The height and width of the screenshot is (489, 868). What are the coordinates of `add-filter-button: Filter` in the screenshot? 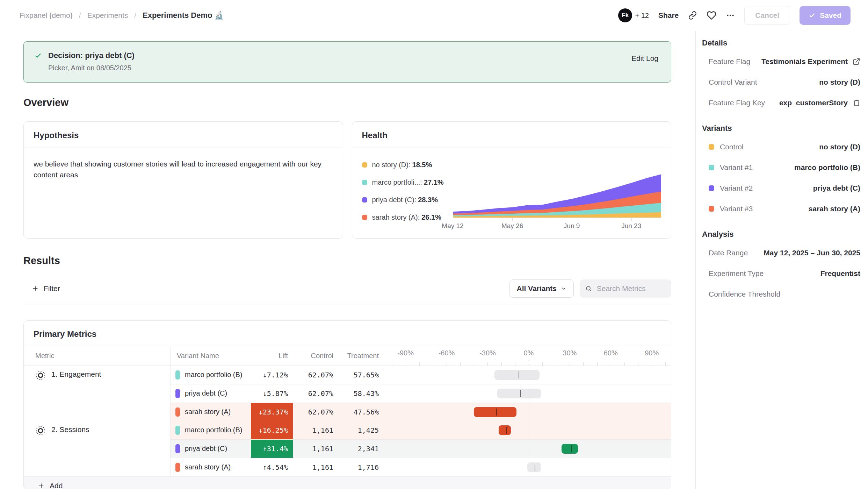 It's located at (46, 289).